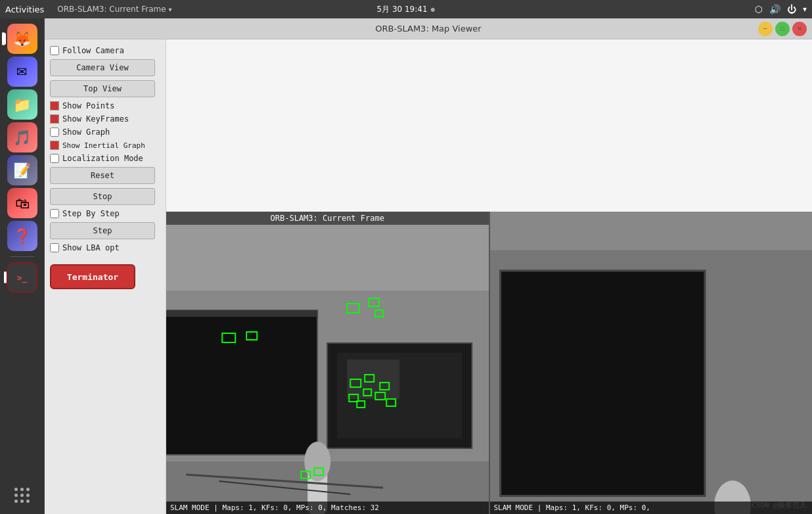 The width and height of the screenshot is (812, 514). What do you see at coordinates (102, 68) in the screenshot?
I see `camera-view-button: Camera View` at bounding box center [102, 68].